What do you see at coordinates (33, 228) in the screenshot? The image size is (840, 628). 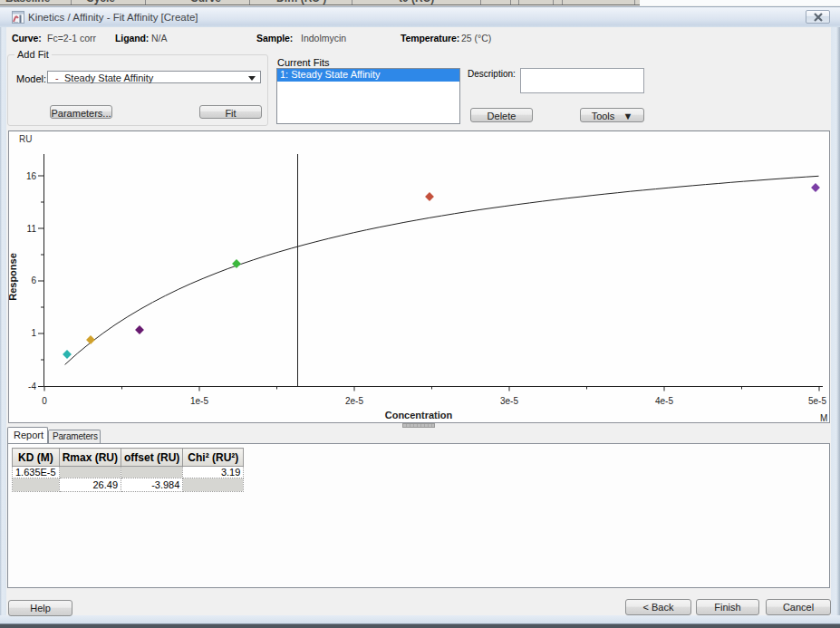 I see `svg-text: 11` at bounding box center [33, 228].